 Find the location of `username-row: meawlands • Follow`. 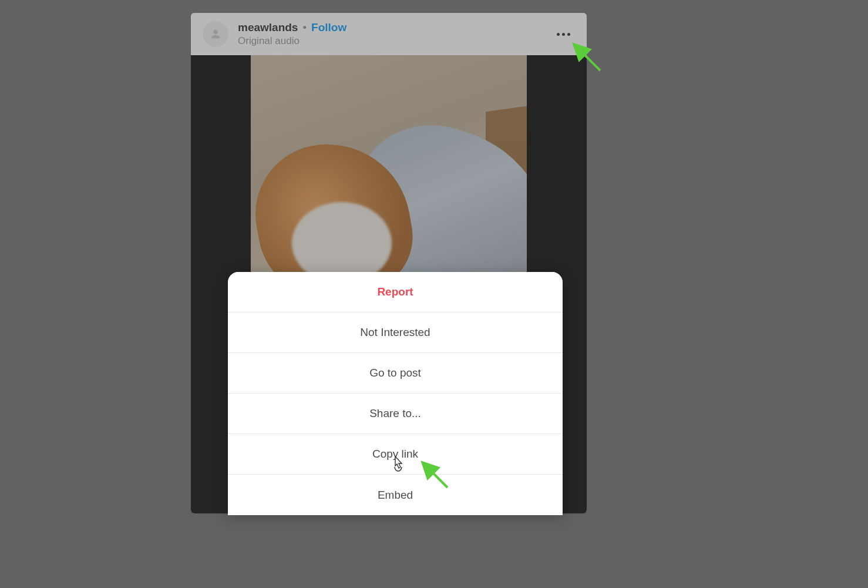

username-row: meawlands • Follow is located at coordinates (395, 28).